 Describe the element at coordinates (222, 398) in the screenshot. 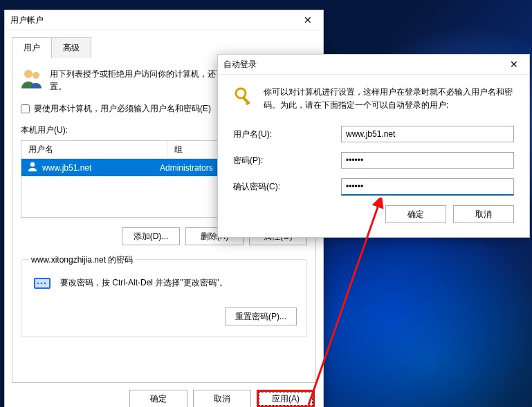

I see `cancel-button: 取消` at that location.